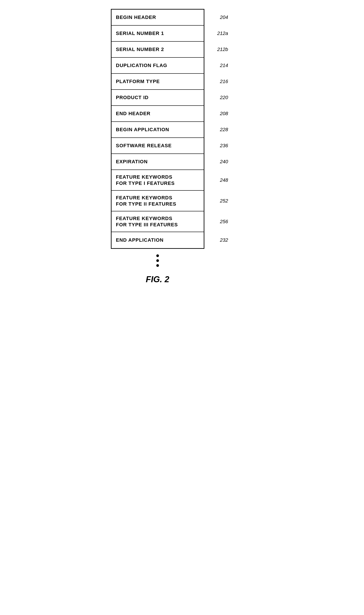 The height and width of the screenshot is (615, 364). Describe the element at coordinates (157, 18) in the screenshot. I see `diagram-row-begin-header: BEGIN HEADER204` at that location.